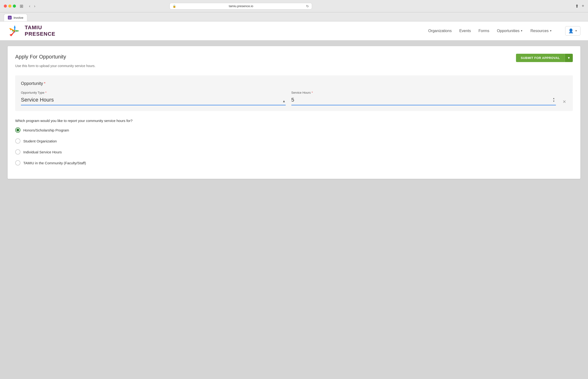 The width and height of the screenshot is (588, 379). Describe the element at coordinates (554, 100) in the screenshot. I see `number-controls: ▲ ▼` at that location.